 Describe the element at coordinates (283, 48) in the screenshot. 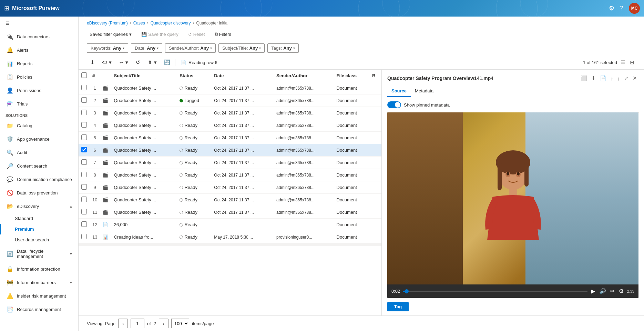

I see `tags-filter: Tags: Any ▾` at that location.